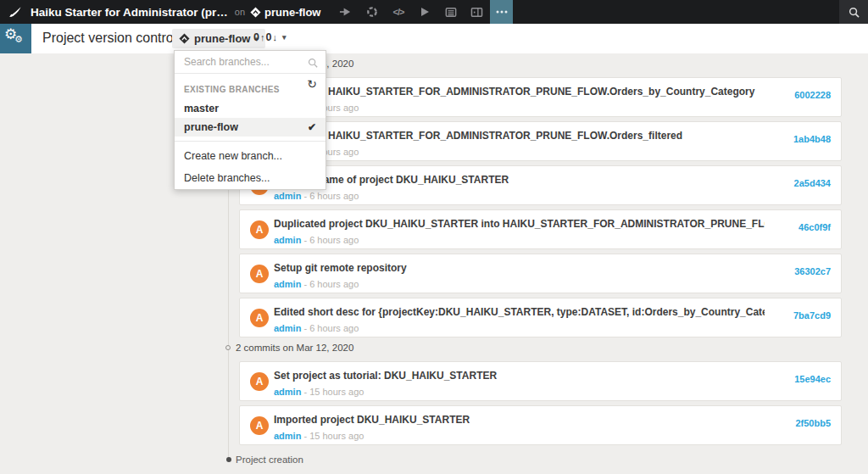  Describe the element at coordinates (250, 62) in the screenshot. I see `branch-search-input` at that location.